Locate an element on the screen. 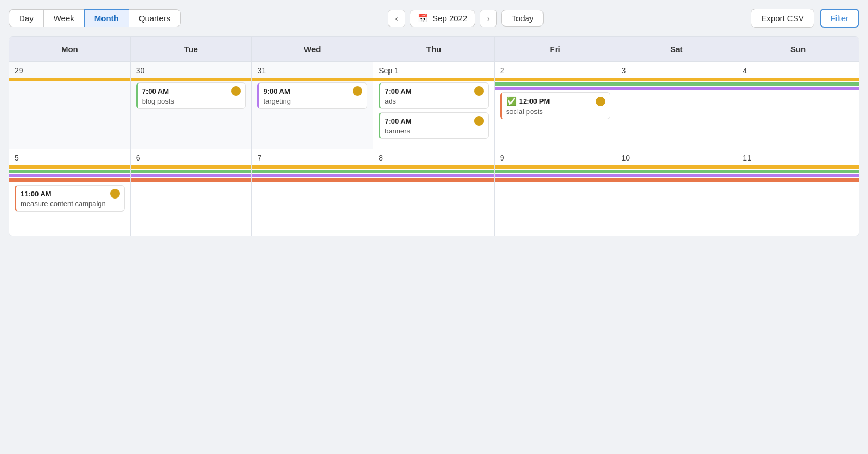 Image resolution: width=868 pixels, height=454 pixels. date-2: 2 is located at coordinates (556, 71).